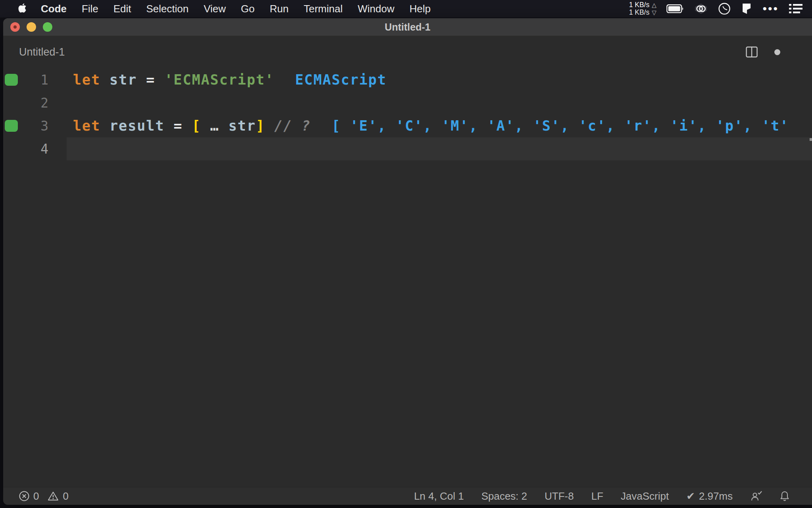 Image resolution: width=812 pixels, height=508 pixels. What do you see at coordinates (639, 13) in the screenshot?
I see `net-down-label: 1 KB/s` at bounding box center [639, 13].